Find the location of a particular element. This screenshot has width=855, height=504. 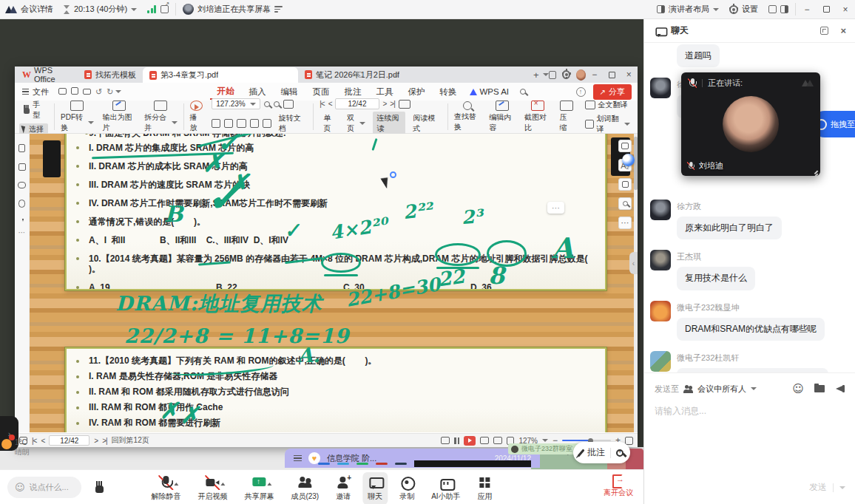

zoom-annotate-icon is located at coordinates (620, 453).